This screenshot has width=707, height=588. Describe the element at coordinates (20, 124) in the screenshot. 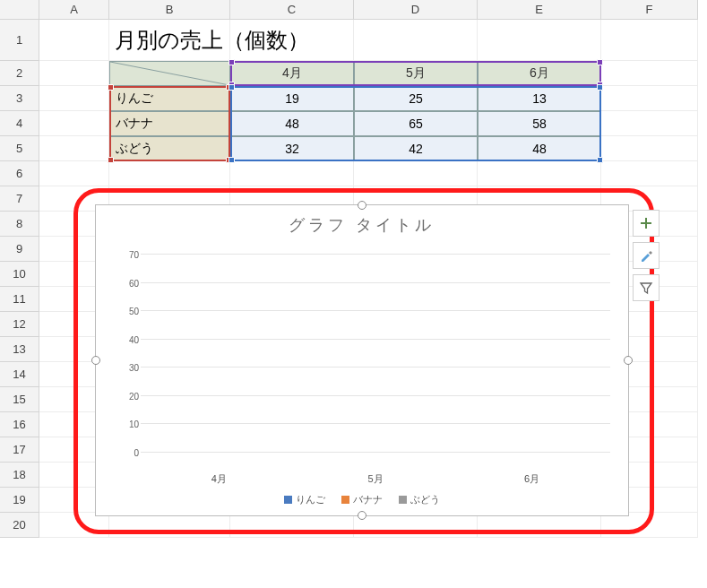

I see `row-header-4: 4` at that location.